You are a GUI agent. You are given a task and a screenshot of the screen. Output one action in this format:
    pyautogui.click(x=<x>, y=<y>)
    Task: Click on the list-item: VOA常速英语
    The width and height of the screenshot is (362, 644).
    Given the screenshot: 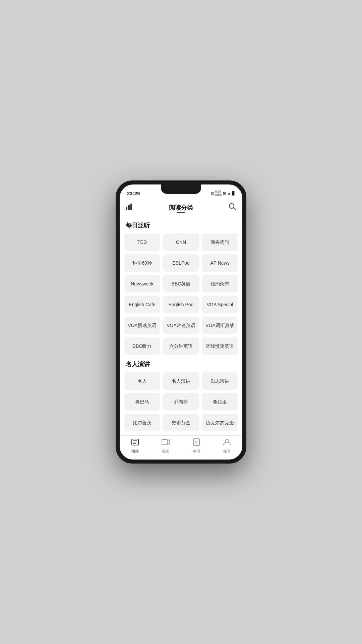 What is the action you would take?
    pyautogui.click(x=181, y=325)
    